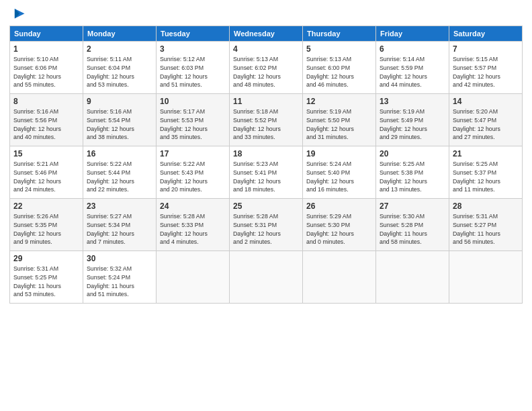 The width and height of the screenshot is (532, 411). Describe the element at coordinates (120, 259) in the screenshot. I see `day-number: 30` at that location.